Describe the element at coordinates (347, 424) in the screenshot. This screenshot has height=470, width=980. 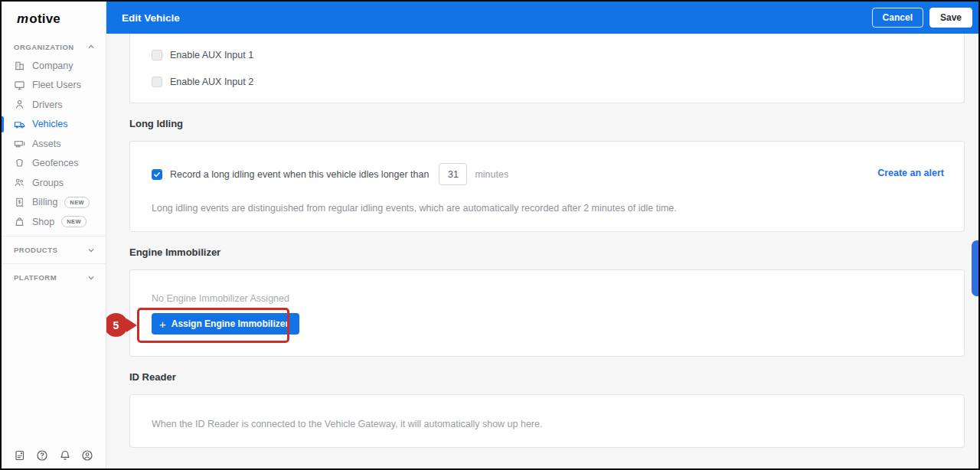
I see `id-reader-empty-text: When the ID Reader is connected to the V…` at that location.